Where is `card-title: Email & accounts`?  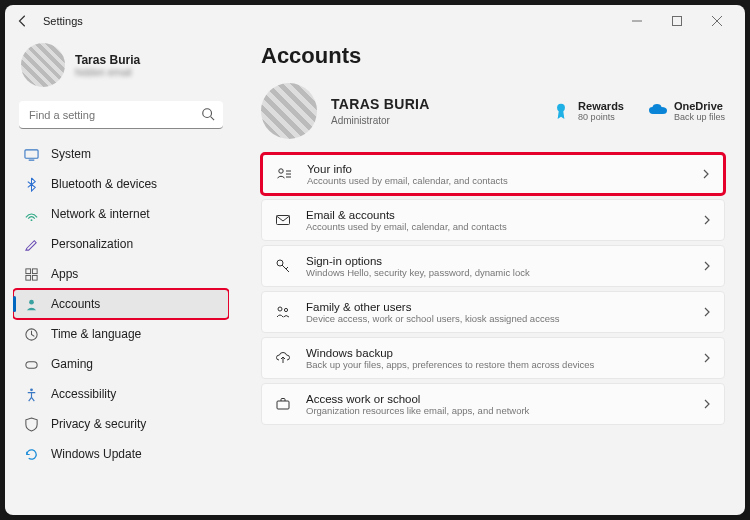 card-title: Email & accounts is located at coordinates (406, 215).